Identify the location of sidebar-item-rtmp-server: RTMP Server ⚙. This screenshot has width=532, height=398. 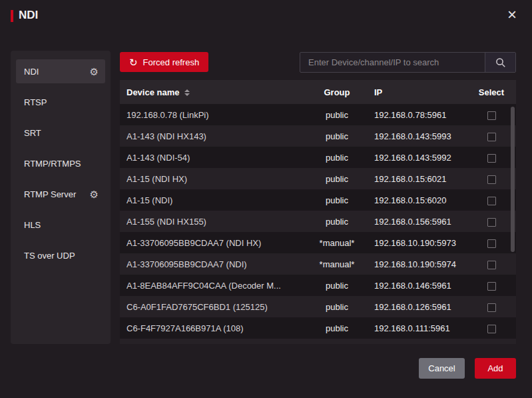
(61, 194).